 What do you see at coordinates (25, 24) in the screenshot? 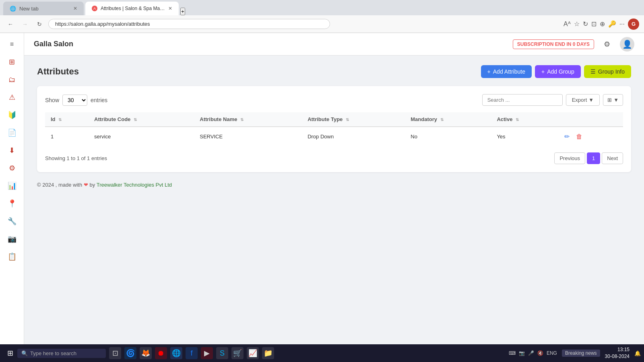
I see `forward-button: →` at bounding box center [25, 24].